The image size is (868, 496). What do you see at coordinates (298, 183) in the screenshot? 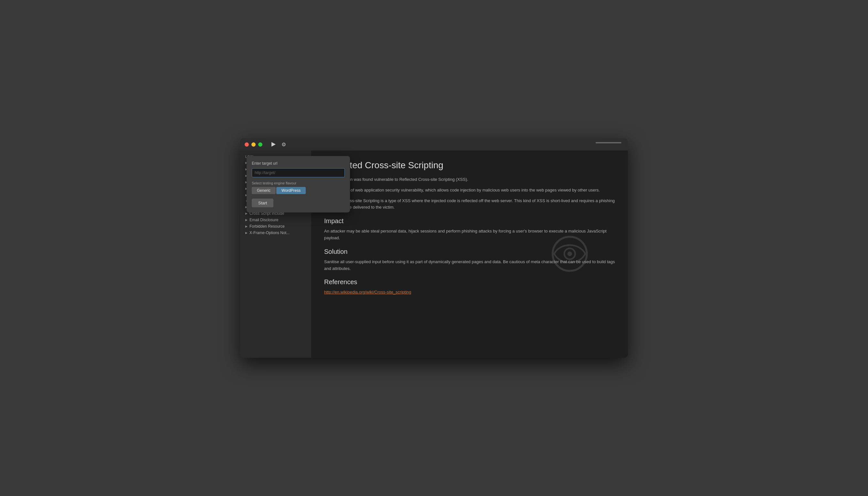
I see `flavor-label: Select testing engine flavour` at bounding box center [298, 183].